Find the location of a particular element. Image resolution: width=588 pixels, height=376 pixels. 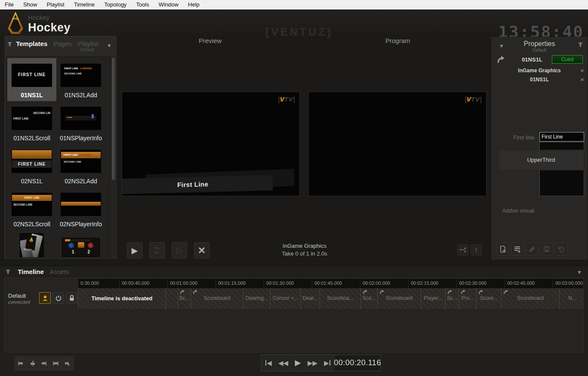

timeline-clip: Timeline is deactivated is located at coordinates (122, 299).